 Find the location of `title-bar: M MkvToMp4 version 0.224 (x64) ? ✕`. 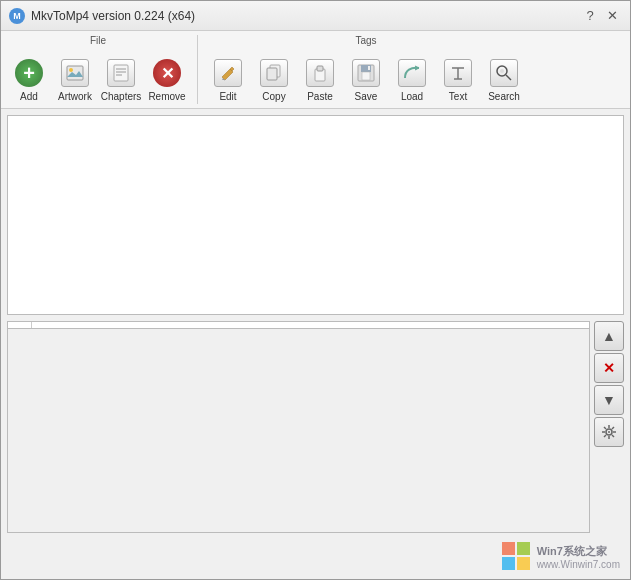

title-bar: M MkvToMp4 version 0.224 (x64) ? ✕ is located at coordinates (316, 16).